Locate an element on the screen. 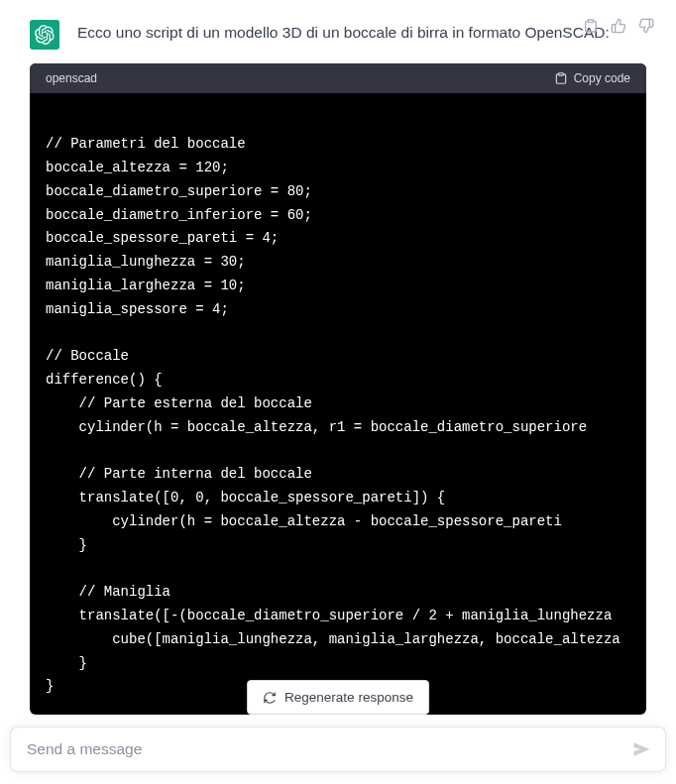 The width and height of the screenshot is (676, 784). clipboard-icon is located at coordinates (561, 78).